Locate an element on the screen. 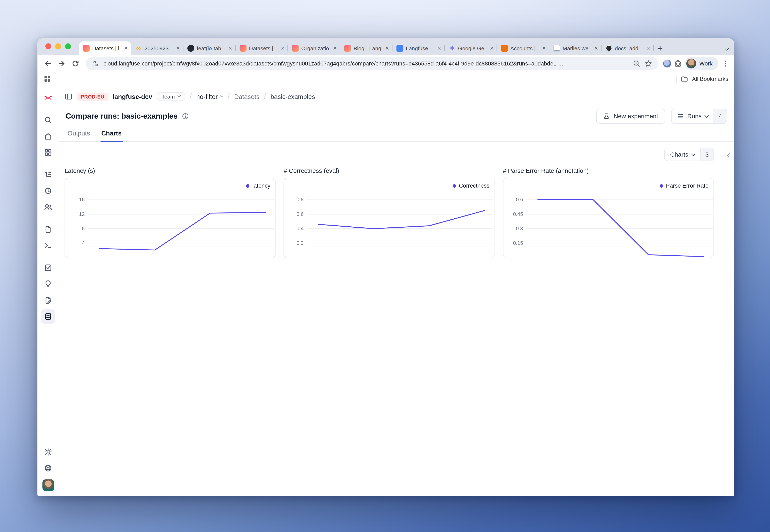 The width and height of the screenshot is (770, 532). runs-count-badge: 4 is located at coordinates (720, 116).